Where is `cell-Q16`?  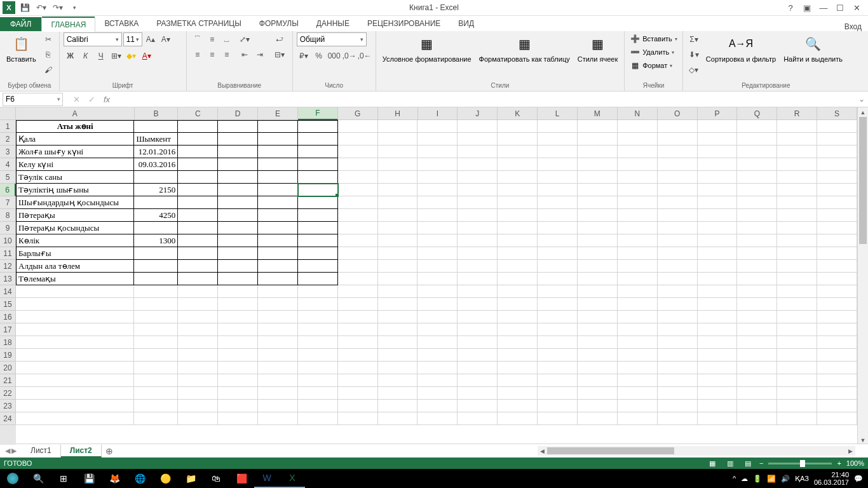 cell-Q16 is located at coordinates (757, 317).